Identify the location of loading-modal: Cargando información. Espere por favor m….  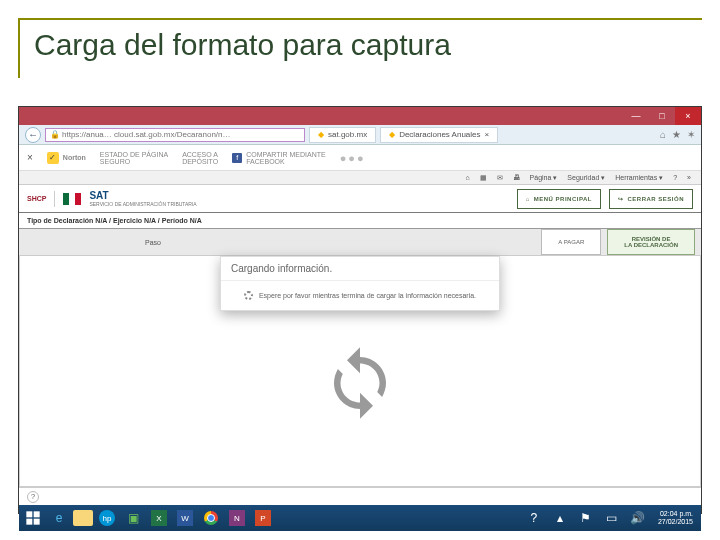
(360, 284).